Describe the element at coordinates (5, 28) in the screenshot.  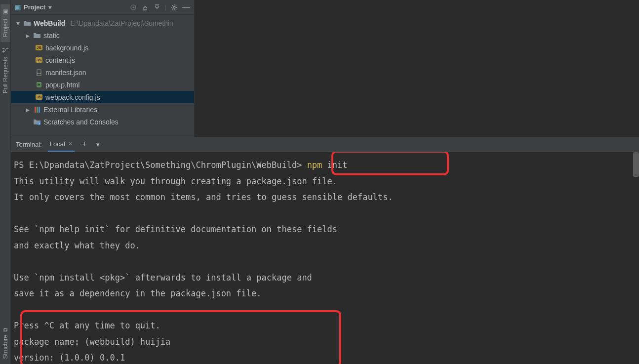
I see `gutter-tab-project-label: Project` at that location.